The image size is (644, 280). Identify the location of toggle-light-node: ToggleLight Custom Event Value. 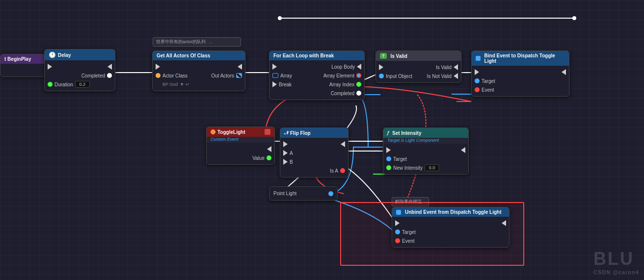
(241, 146).